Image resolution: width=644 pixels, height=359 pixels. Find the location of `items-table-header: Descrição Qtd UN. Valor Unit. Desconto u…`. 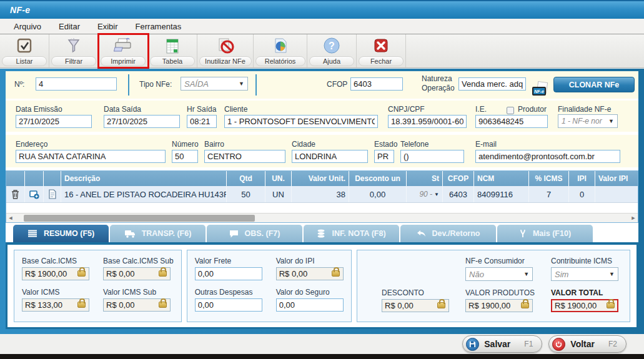

items-table-header: Descrição Qtd UN. Valor Unit. Desconto u… is located at coordinates (322, 179).